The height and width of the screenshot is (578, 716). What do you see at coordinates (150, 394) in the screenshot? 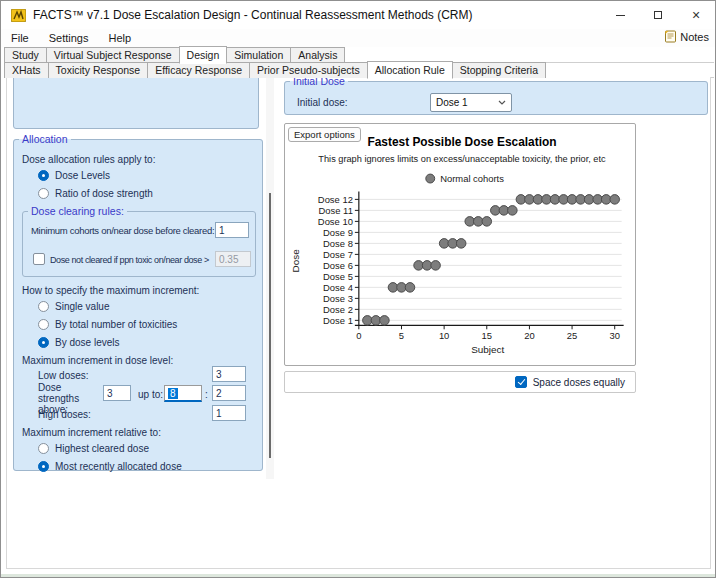
I see `up-to-label: up to:` at bounding box center [150, 394].